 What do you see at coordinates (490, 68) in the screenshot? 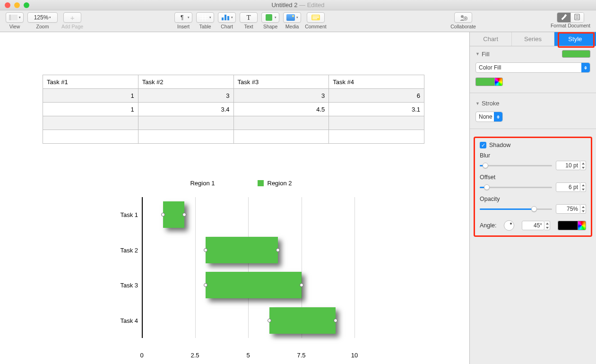
I see `fill-type-value: Color Fill` at bounding box center [490, 68].